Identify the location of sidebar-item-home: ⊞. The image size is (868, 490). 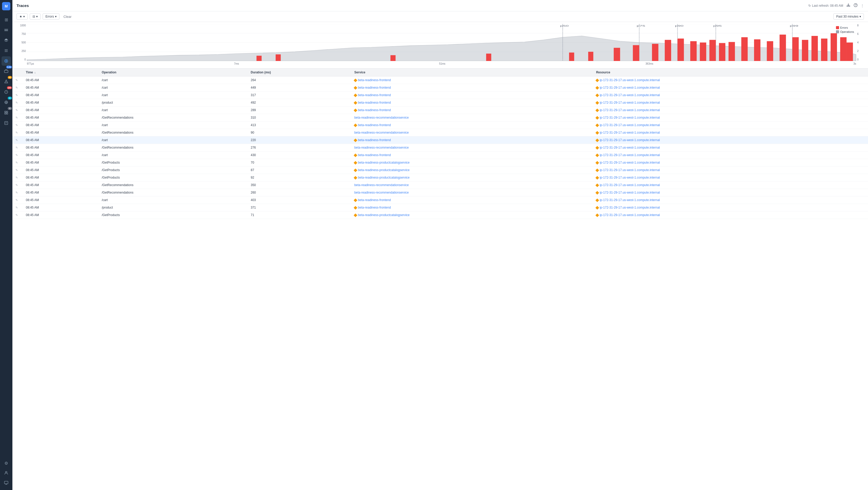
(6, 20).